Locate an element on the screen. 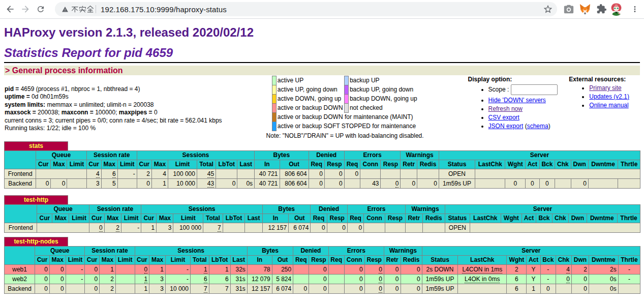 This screenshot has width=644, height=304. column-header: Out is located at coordinates (300, 219).